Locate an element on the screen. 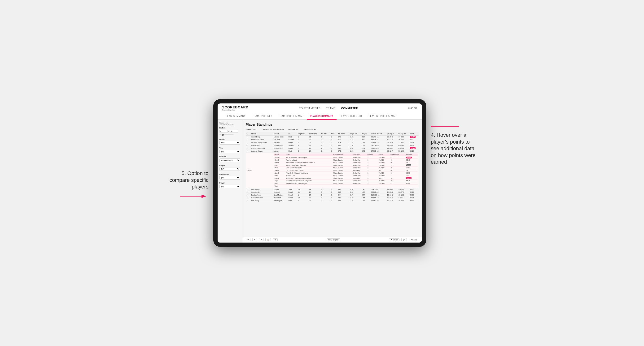  copy-button: ⧉ is located at coordinates (261, 240).